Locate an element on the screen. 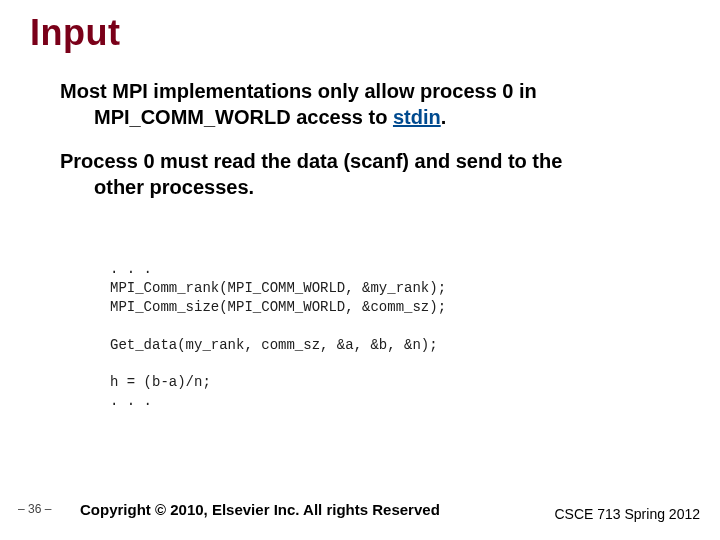  bullet-2: Process 0 must read the data (scanf) and… is located at coordinates (375, 174).